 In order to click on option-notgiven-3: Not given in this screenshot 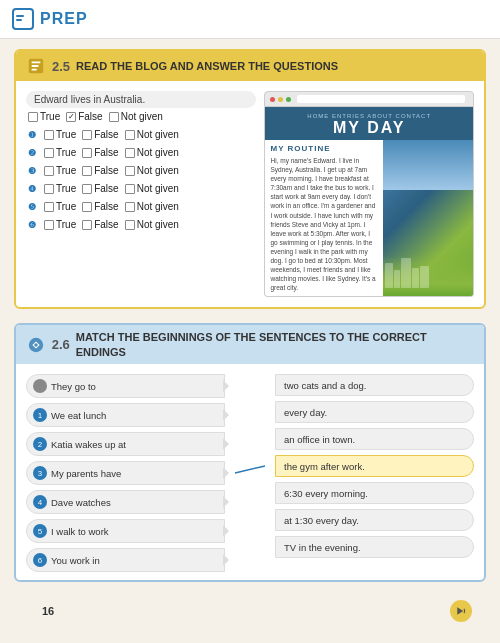, I will do `click(152, 170)`.